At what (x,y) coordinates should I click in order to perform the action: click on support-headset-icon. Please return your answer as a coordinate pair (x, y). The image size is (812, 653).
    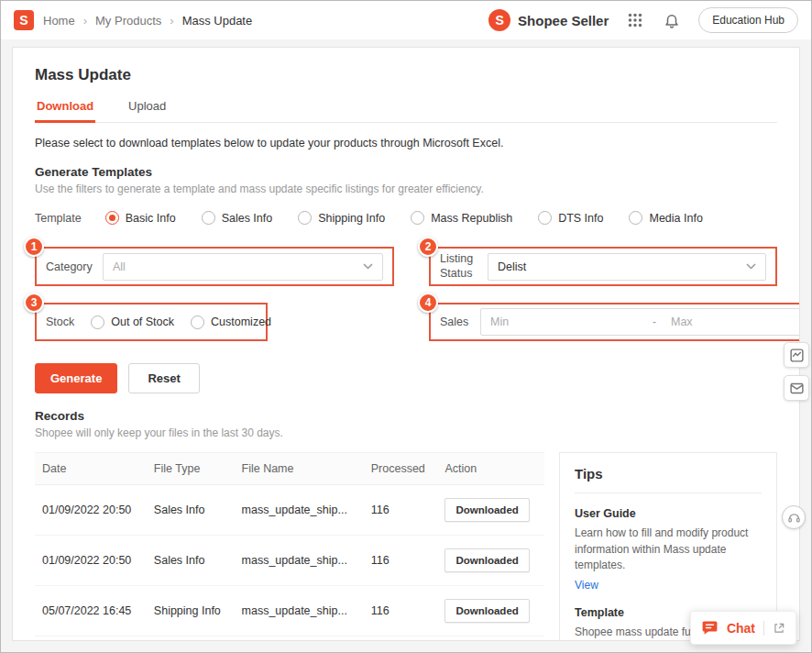
    Looking at the image, I should click on (794, 517).